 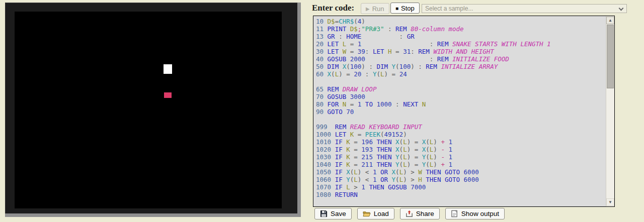 What do you see at coordinates (610, 112) in the screenshot?
I see `editor-scrollbar: ▲ ▼` at bounding box center [610, 112].